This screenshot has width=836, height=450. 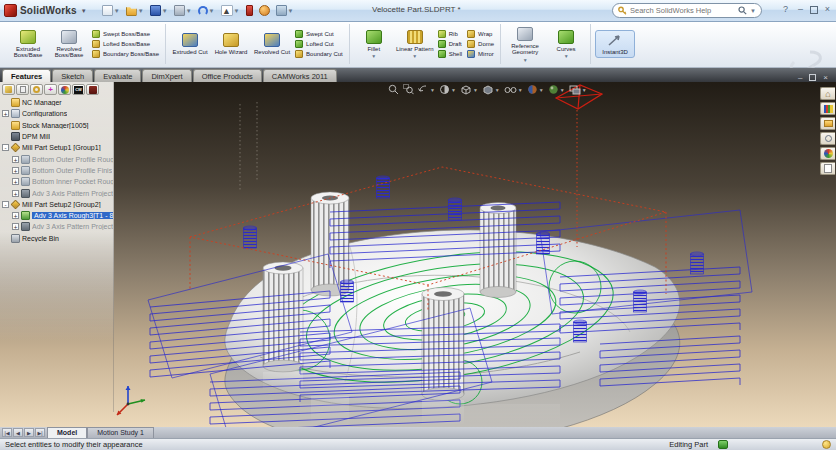 I want to click on hide-show-items-button: ▼, so click(x=514, y=90).